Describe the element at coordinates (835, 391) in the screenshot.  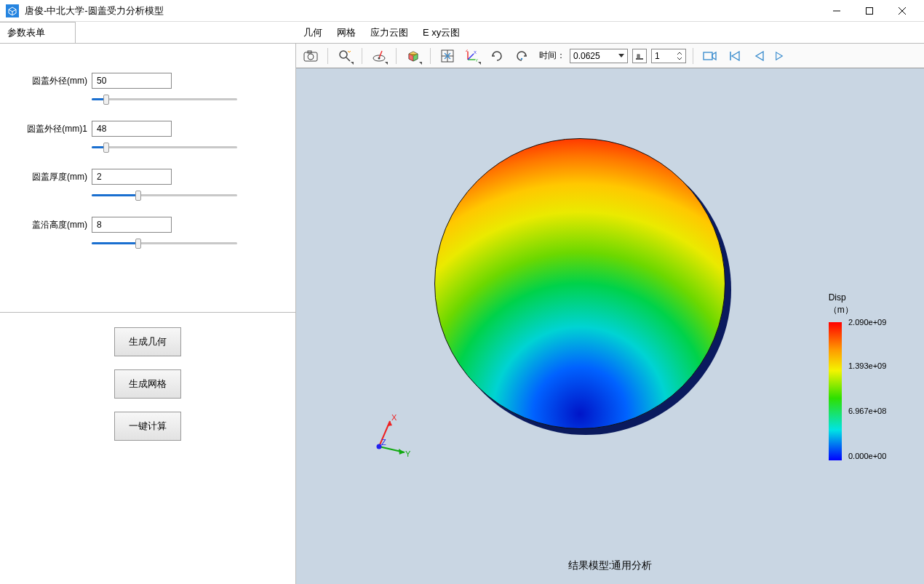
I see `legend-bar` at that location.